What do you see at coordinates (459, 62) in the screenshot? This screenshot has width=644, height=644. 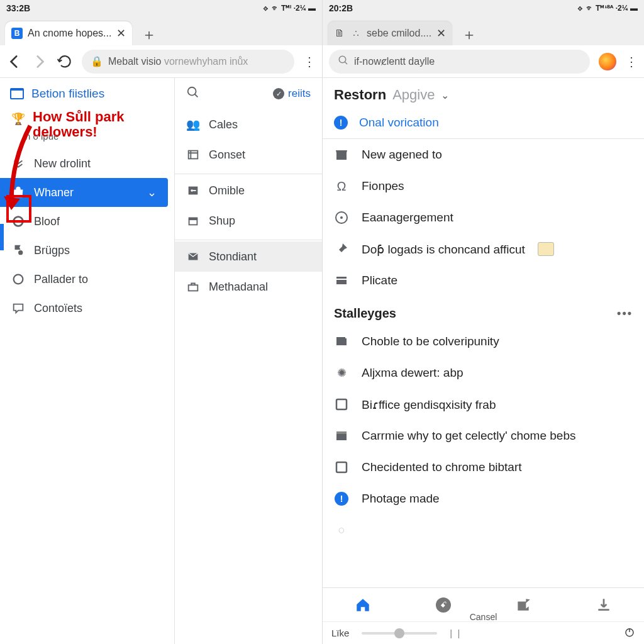 I see `search-bar: if-nowȼlentt daylle` at bounding box center [459, 62].